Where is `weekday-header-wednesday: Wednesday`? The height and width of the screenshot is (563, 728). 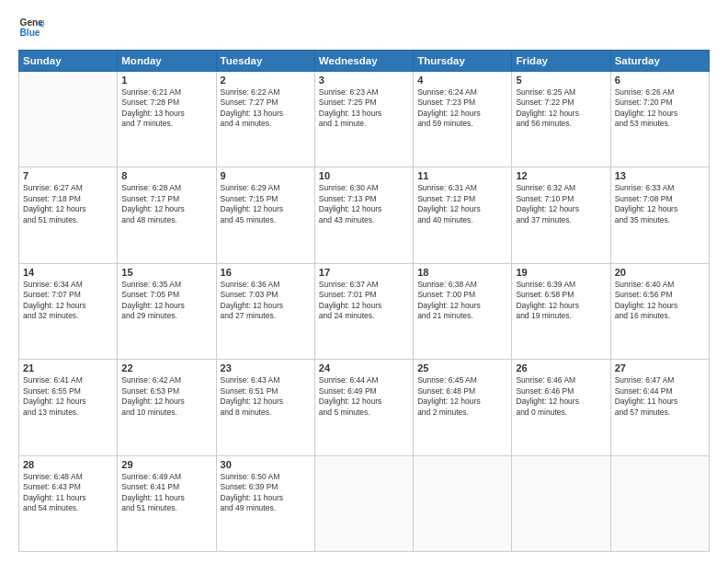 weekday-header-wednesday: Wednesday is located at coordinates (364, 61).